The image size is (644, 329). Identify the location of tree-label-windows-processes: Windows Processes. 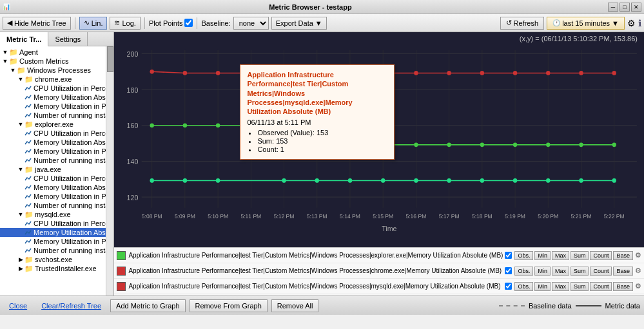
(59, 70).